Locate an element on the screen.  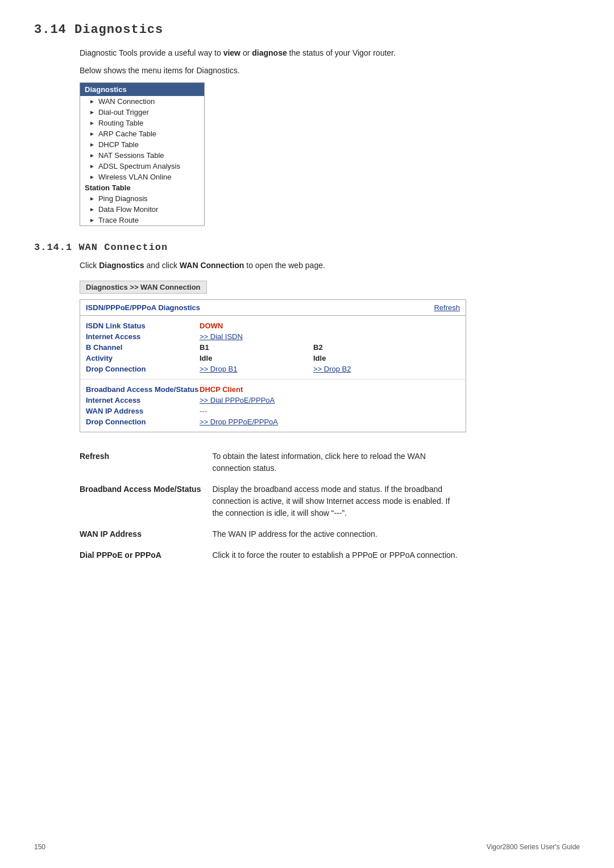
diag-table-title: ISDN/PPPoE/PPPoA Diagnostics is located at coordinates (143, 308).